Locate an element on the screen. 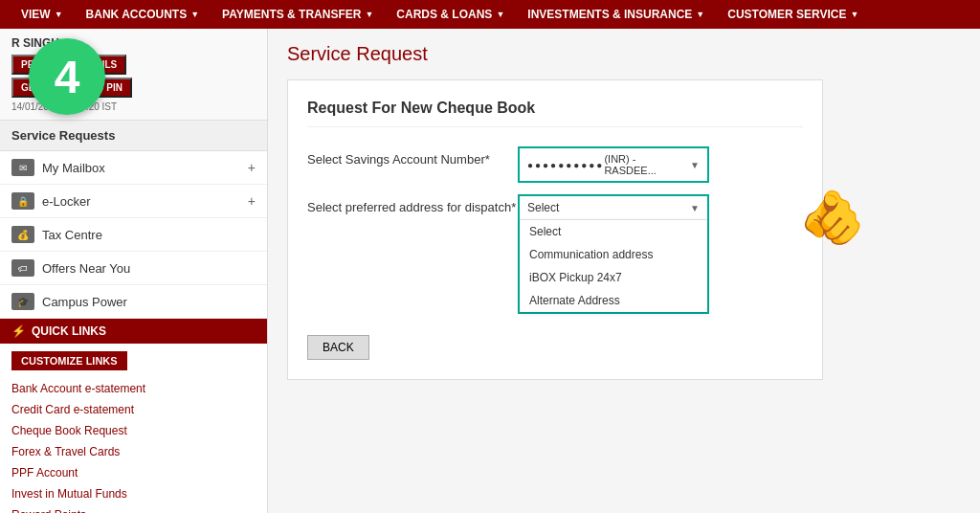 This screenshot has width=980, height=513. back-button: BACK is located at coordinates (339, 347).